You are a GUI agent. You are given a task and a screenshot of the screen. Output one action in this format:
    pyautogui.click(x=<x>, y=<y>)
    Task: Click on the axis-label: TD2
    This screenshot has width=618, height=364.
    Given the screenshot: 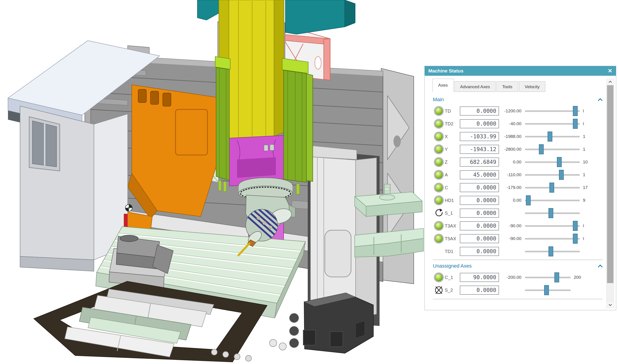 What is the action you would take?
    pyautogui.click(x=452, y=124)
    